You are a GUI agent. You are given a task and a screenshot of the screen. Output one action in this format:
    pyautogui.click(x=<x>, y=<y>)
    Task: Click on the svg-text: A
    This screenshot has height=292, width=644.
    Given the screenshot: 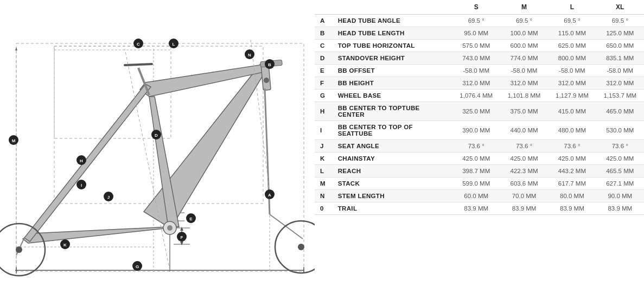 What is the action you would take?
    pyautogui.click(x=270, y=195)
    